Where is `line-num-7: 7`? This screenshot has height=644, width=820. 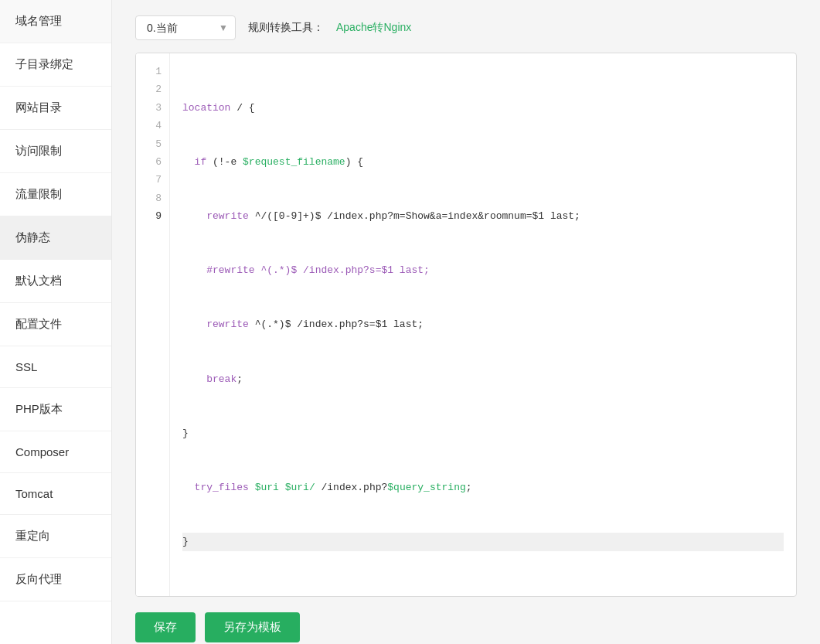 line-num-7: 7 is located at coordinates (153, 179).